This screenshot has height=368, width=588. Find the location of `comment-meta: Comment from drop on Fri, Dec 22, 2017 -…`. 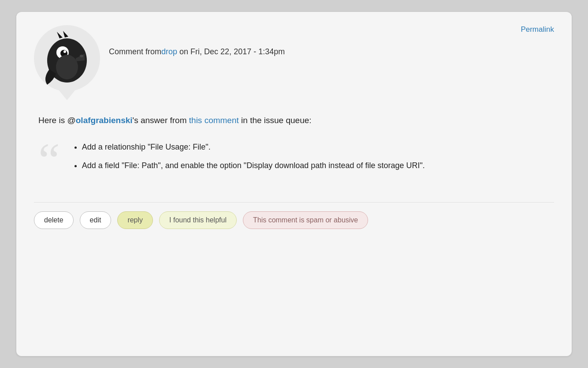

comment-meta: Comment from drop on Fri, Dec 22, 2017 -… is located at coordinates (197, 52).